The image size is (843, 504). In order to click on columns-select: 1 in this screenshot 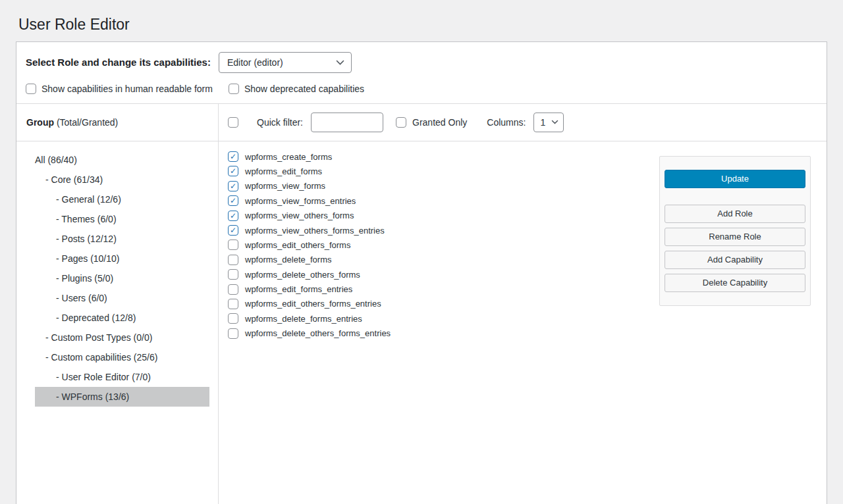, I will do `click(549, 122)`.